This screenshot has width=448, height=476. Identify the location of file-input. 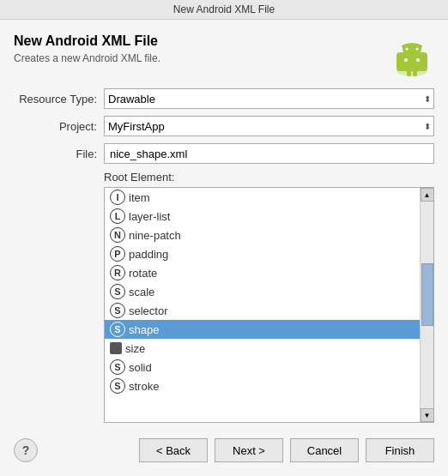
(269, 154).